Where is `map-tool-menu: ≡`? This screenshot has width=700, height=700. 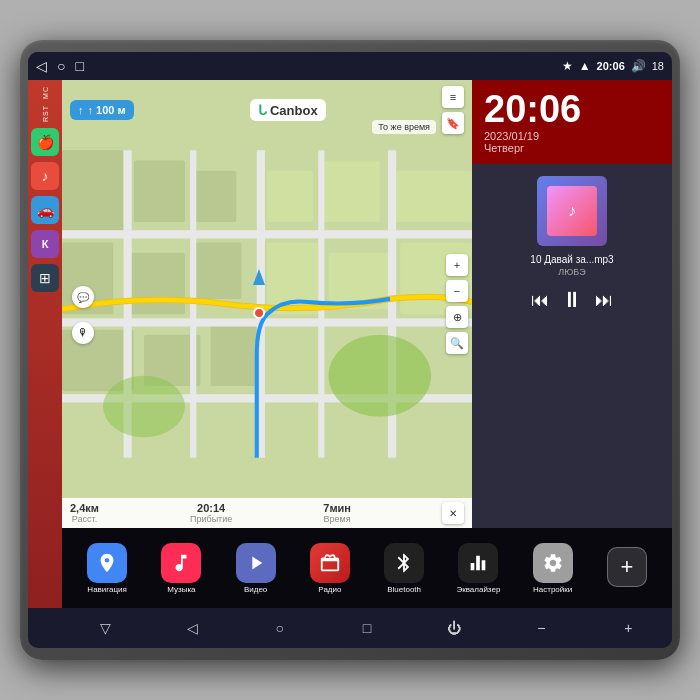
map-tool-menu: ≡ is located at coordinates (453, 97).